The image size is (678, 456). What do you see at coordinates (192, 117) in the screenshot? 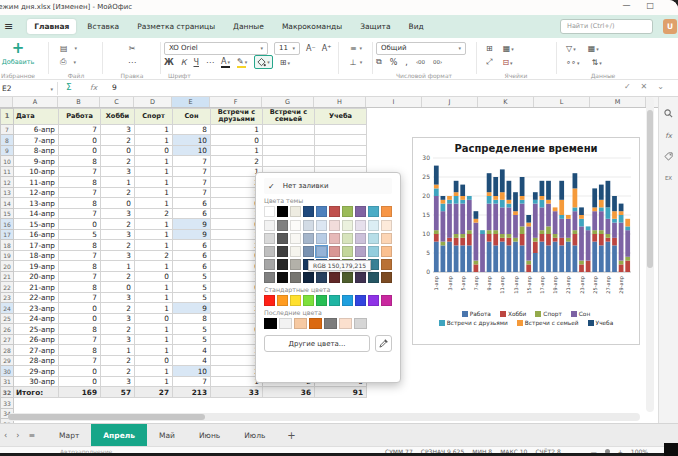
I see `column-title: Сон` at bounding box center [192, 117].